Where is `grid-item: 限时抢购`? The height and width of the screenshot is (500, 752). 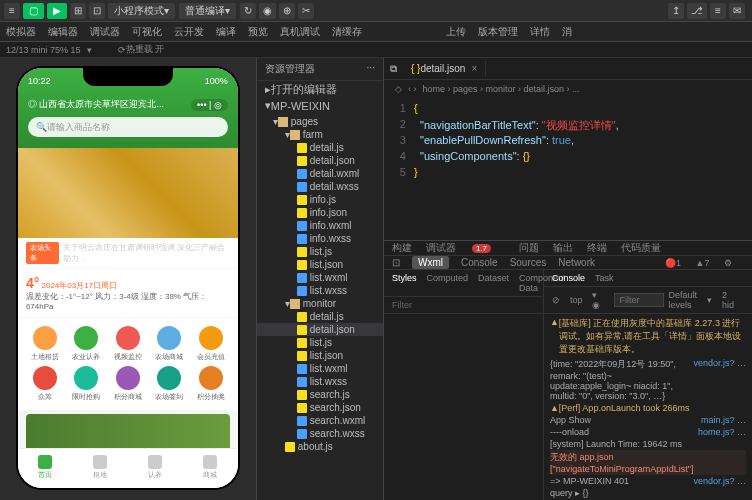
grid-item: 限时抢购 is located at coordinates (86, 384).